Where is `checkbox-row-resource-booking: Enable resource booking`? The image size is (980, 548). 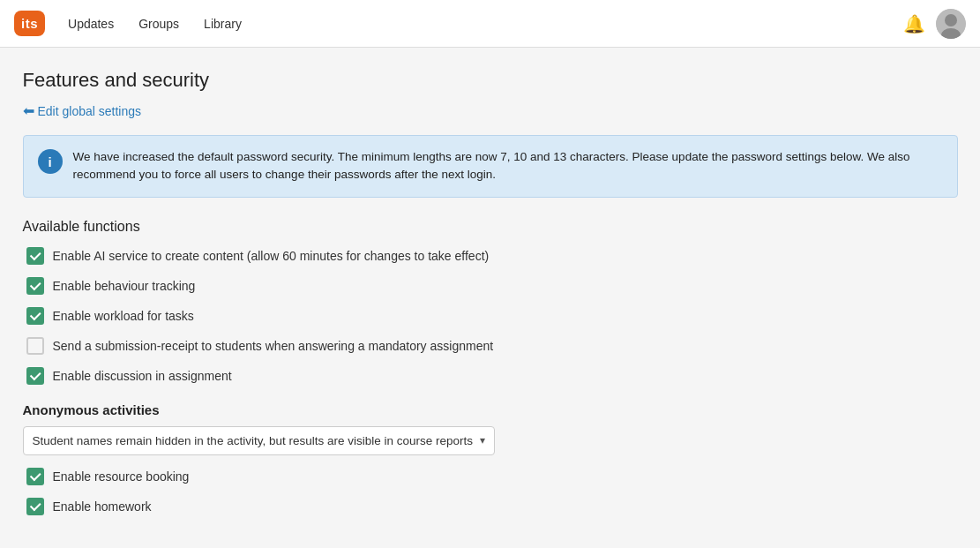 checkbox-row-resource-booking: Enable resource booking is located at coordinates (490, 477).